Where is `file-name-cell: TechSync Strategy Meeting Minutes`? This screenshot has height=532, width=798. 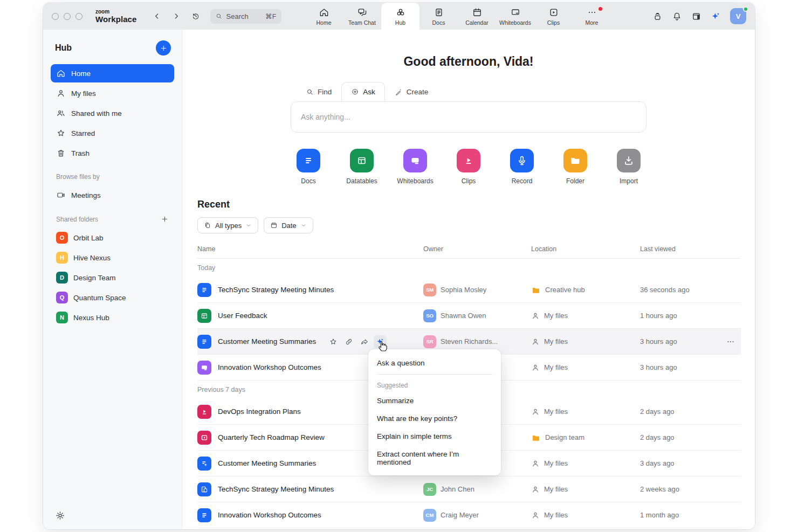
file-name-cell: TechSync Strategy Meeting Minutes is located at coordinates (311, 290).